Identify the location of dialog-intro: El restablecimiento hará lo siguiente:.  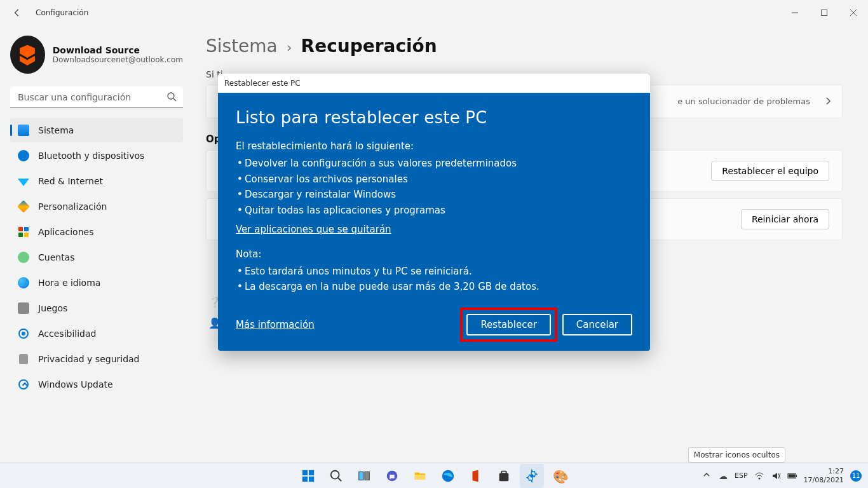
(434, 146).